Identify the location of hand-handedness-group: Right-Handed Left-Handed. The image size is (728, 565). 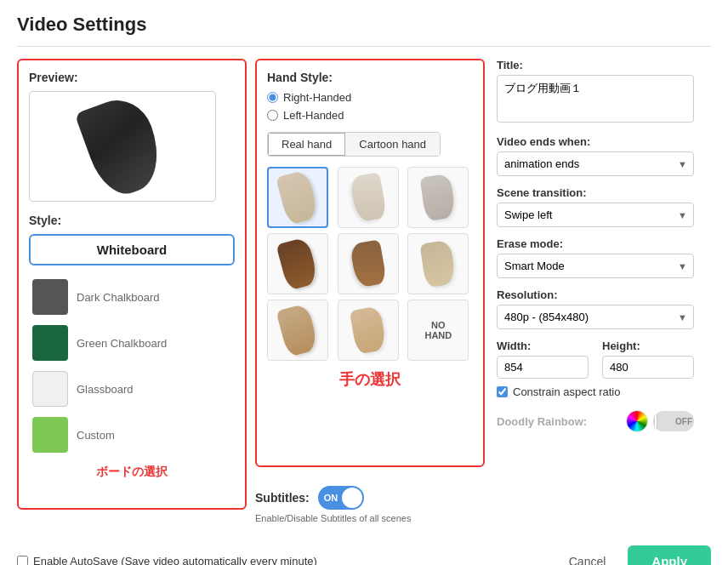
(370, 106).